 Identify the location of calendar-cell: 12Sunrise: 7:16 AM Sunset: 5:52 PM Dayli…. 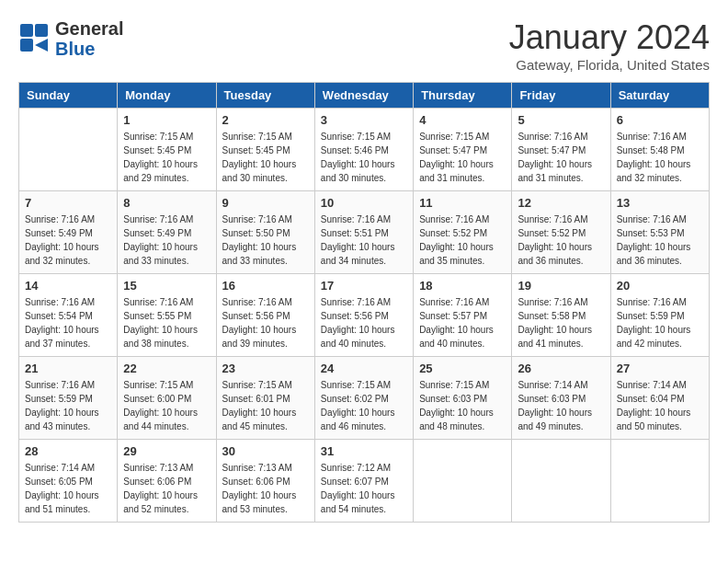
(561, 233).